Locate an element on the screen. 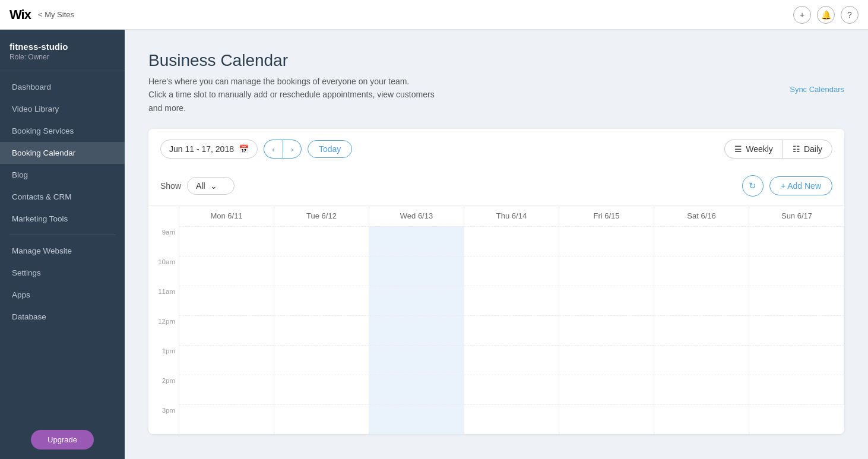 Image resolution: width=868 pixels, height=459 pixels. time-label-4: 1pm is located at coordinates (164, 360).